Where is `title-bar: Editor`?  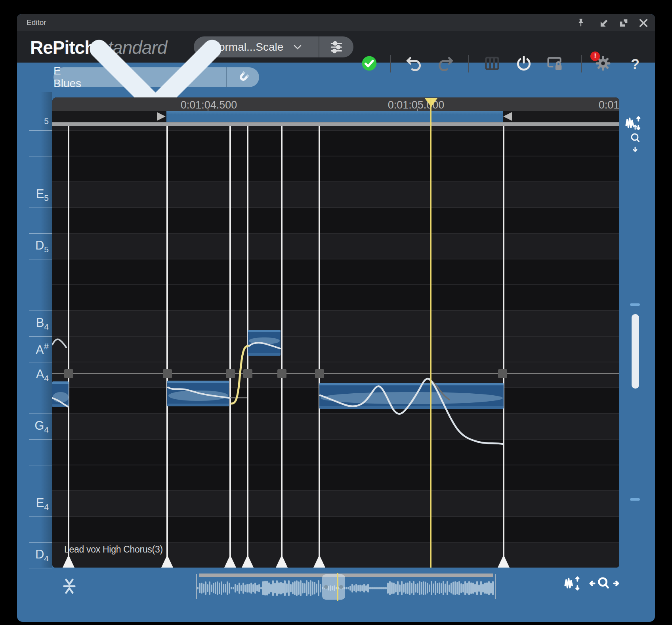
title-bar: Editor is located at coordinates (336, 23).